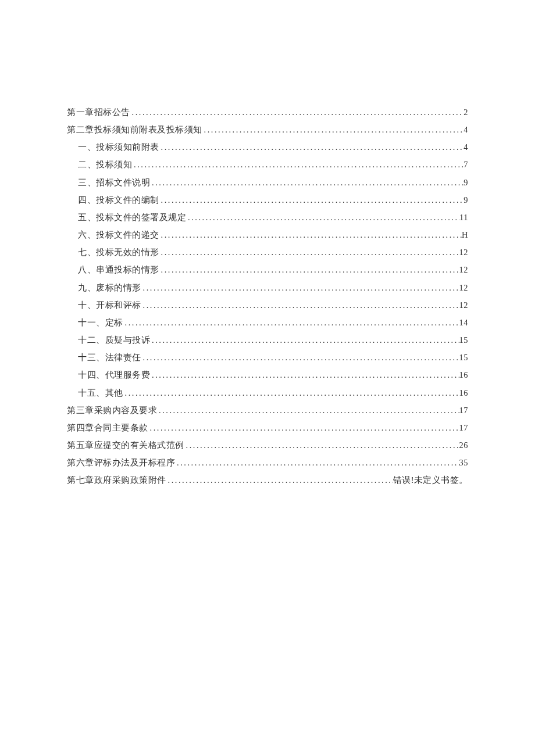 The height and width of the screenshot is (756, 535). I want to click on toc-entry: 十四、代理服务费16, so click(268, 375).